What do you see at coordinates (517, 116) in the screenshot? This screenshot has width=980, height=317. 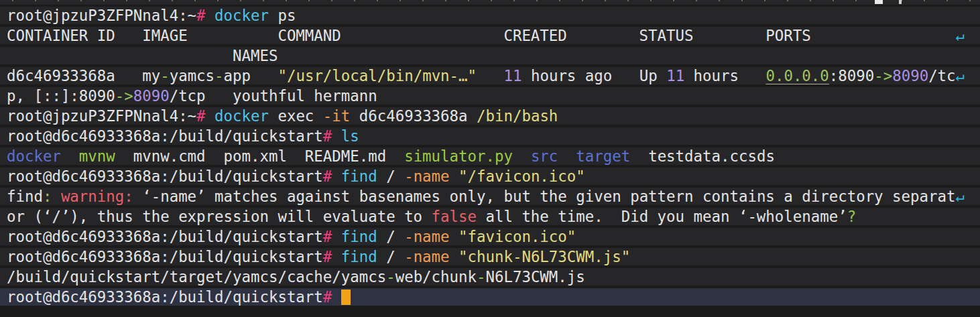 I see `path-arg: /bin/bash` at bounding box center [517, 116].